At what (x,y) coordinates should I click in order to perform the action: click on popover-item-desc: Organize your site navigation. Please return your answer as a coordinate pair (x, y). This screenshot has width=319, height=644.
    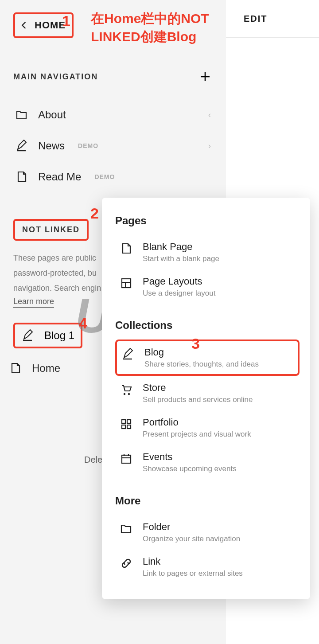
    Looking at the image, I should click on (191, 539).